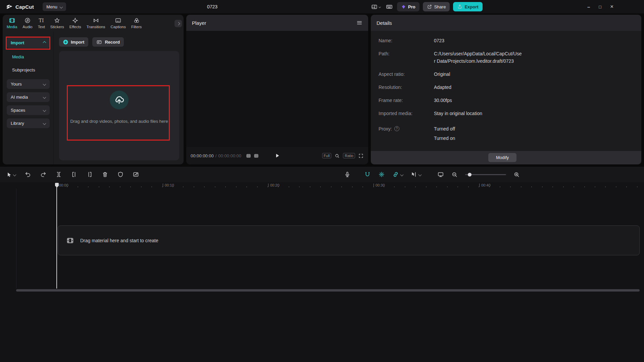  What do you see at coordinates (54, 7) in the screenshot?
I see `menu-button: Menu` at bounding box center [54, 7].